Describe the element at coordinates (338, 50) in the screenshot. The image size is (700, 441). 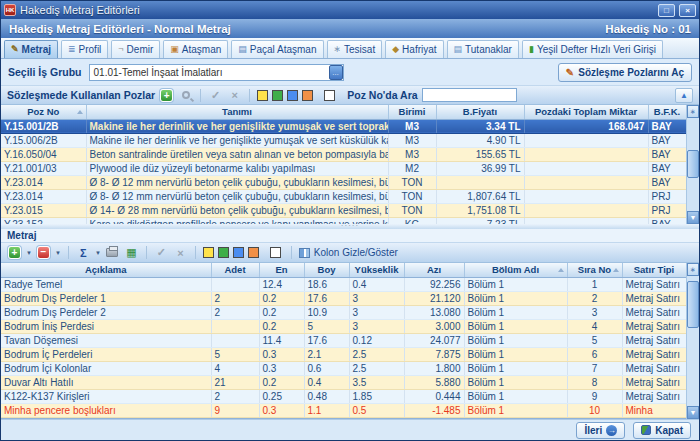
I see `tesisat-icon: ∗` at that location.